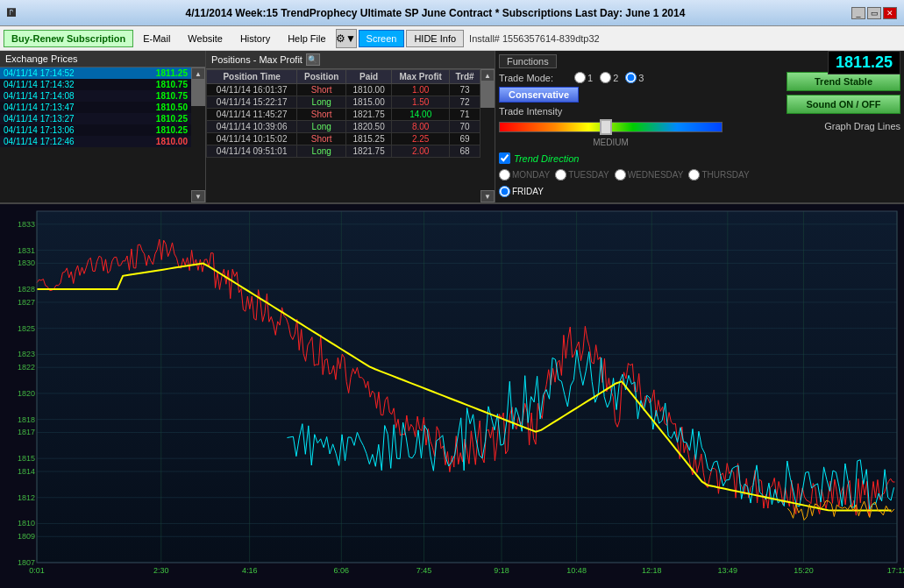 The image size is (904, 588). Describe the element at coordinates (96, 142) in the screenshot. I see `exchange-row-6: 04/11/14 17:12:46 1810.00` at that location.